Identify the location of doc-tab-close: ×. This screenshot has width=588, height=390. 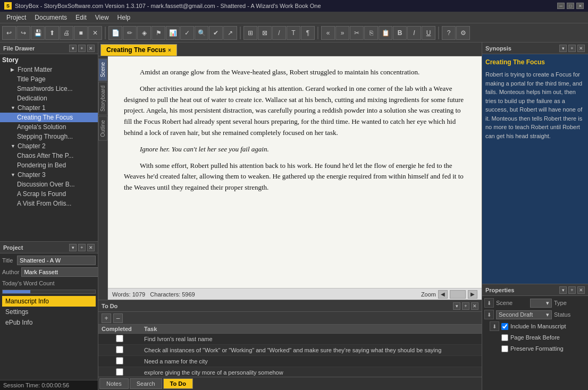
(170, 50).